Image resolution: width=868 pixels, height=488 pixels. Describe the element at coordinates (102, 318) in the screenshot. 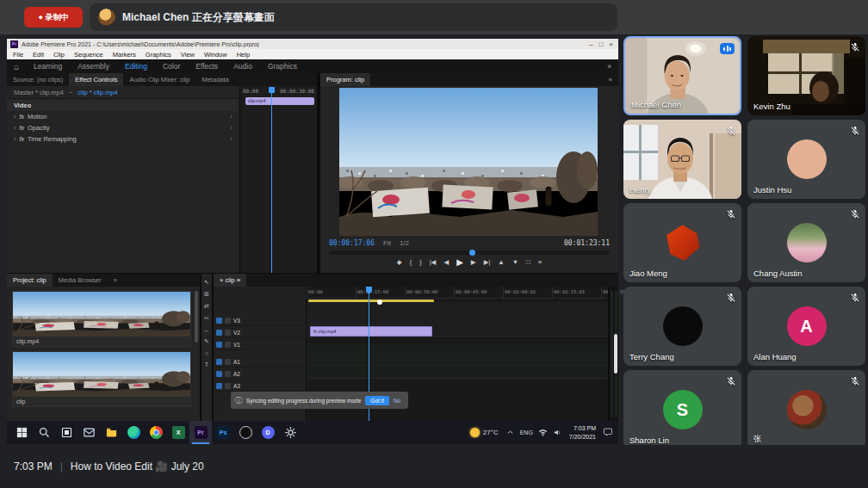

I see `project-item: clip.mp4` at that location.